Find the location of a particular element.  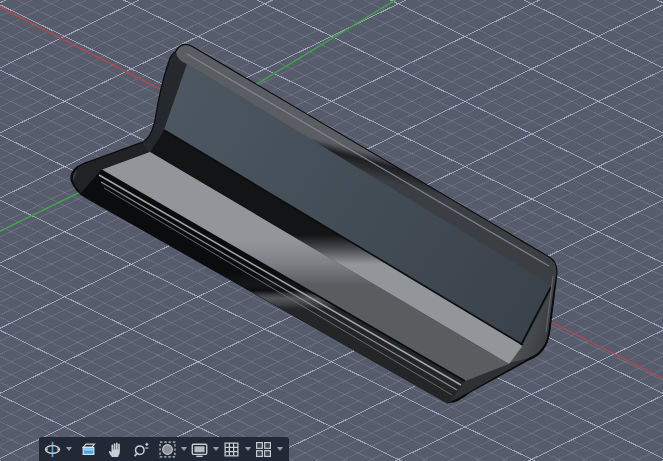

zoom-button is located at coordinates (141, 449).